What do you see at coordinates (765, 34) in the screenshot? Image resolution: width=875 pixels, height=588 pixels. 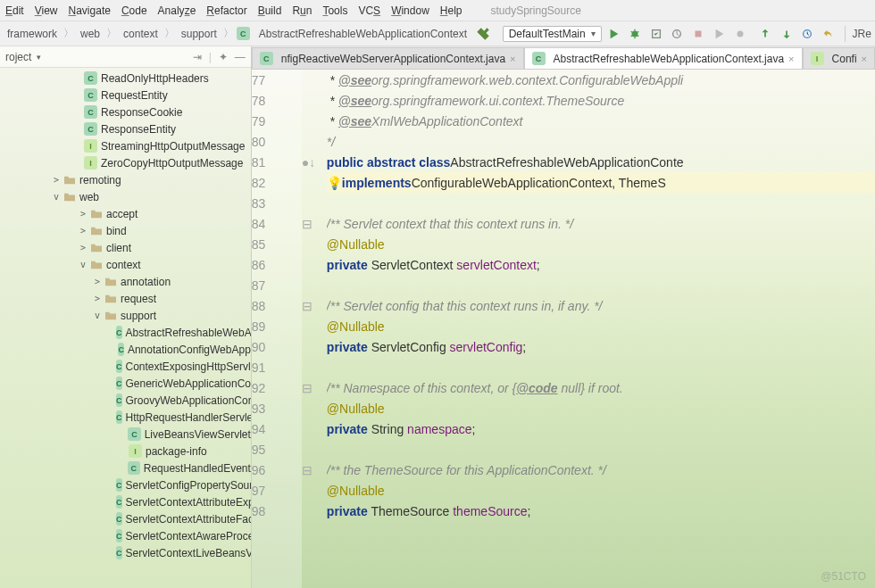 I see `update-button` at bounding box center [765, 34].